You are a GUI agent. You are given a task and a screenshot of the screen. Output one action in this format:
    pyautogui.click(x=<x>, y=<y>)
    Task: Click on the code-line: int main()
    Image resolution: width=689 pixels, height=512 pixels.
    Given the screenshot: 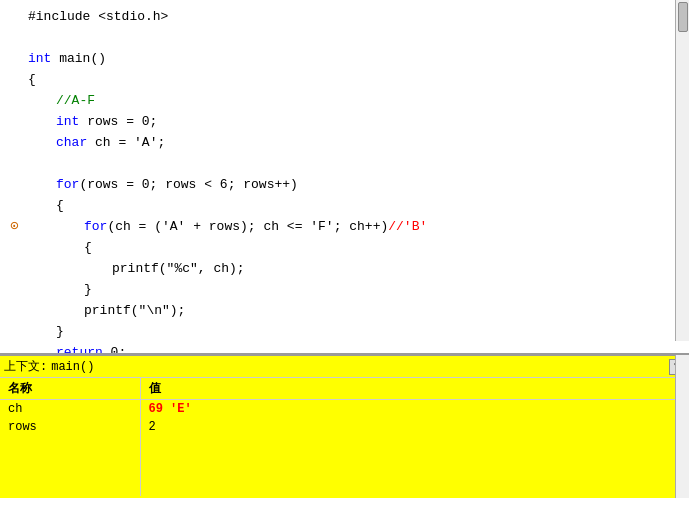 What is the action you would take?
    pyautogui.click(x=350, y=58)
    